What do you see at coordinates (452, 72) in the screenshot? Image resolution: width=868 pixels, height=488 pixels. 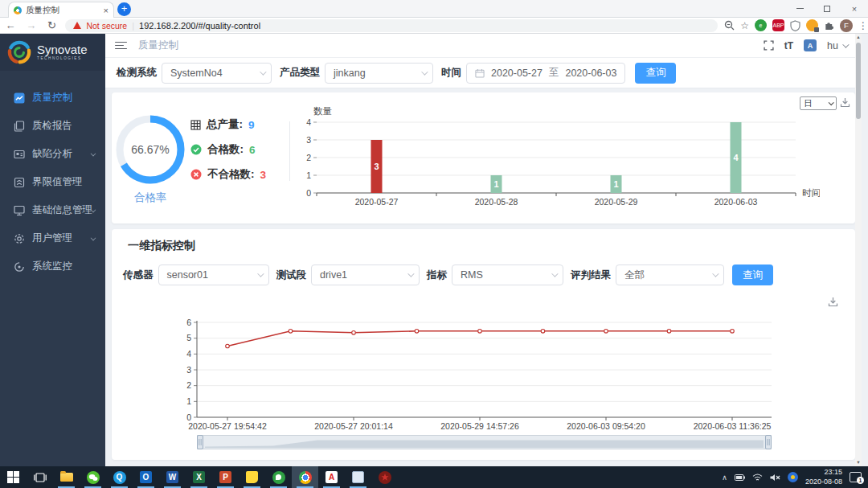 I see `time-label: 时间` at bounding box center [452, 72].